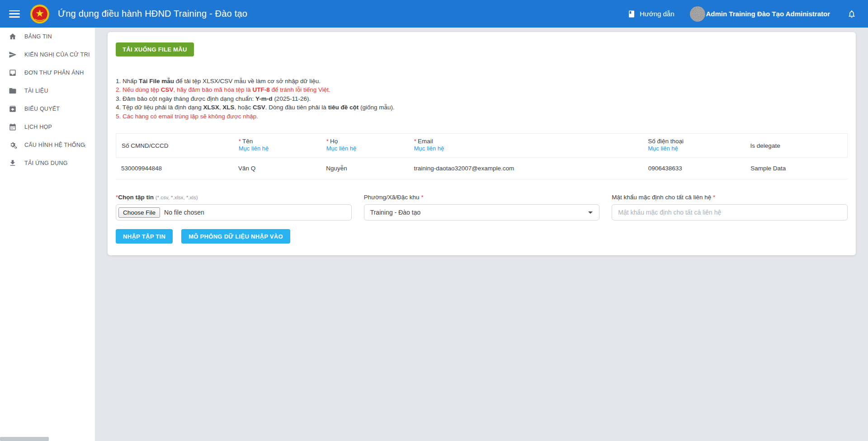  Describe the element at coordinates (482, 197) in the screenshot. I see `ward-field-label: Phường/Xã/Đặc khu *` at that location.